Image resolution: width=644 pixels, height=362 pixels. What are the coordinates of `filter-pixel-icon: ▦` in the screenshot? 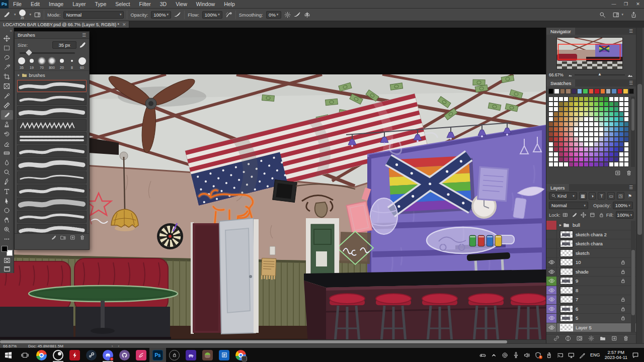 It's located at (583, 196).